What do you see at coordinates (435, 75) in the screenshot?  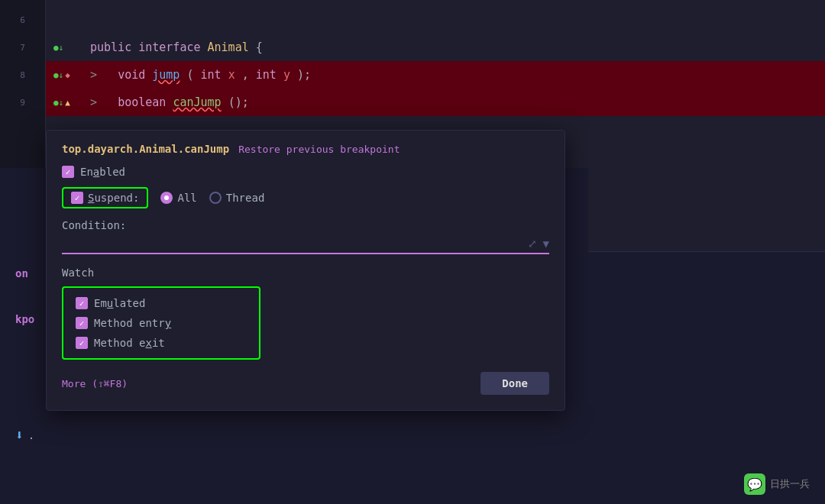 I see `code-line-8: ●↓ ◆ > void jump ( int x , int y );` at bounding box center [435, 75].